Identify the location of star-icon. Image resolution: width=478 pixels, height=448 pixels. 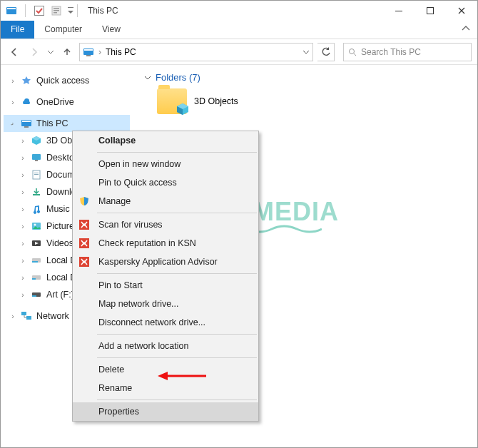
(26, 81).